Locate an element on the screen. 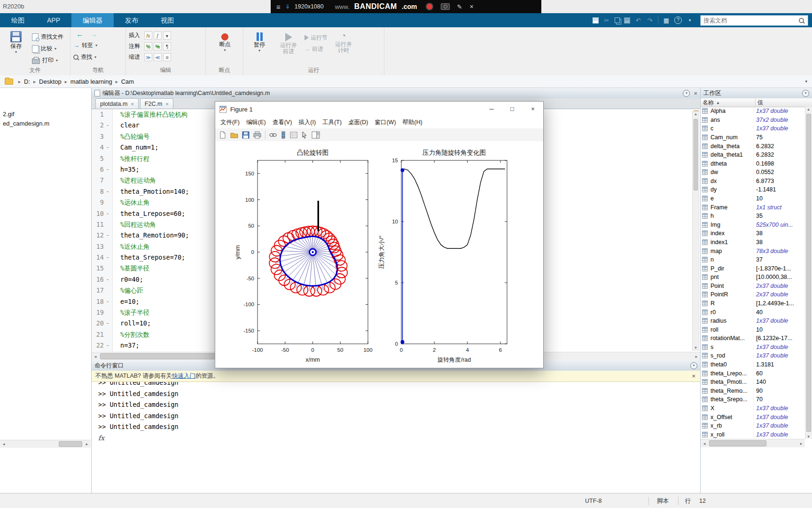 The width and height of the screenshot is (812, 508). workspace-row: dy-1.1481 is located at coordinates (753, 190).